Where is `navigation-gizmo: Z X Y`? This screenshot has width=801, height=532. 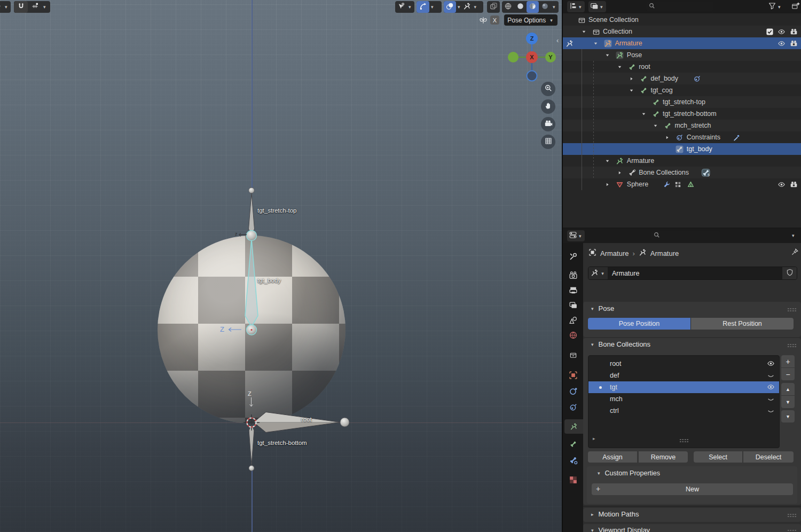
navigation-gizmo: Z X Y is located at coordinates (532, 57).